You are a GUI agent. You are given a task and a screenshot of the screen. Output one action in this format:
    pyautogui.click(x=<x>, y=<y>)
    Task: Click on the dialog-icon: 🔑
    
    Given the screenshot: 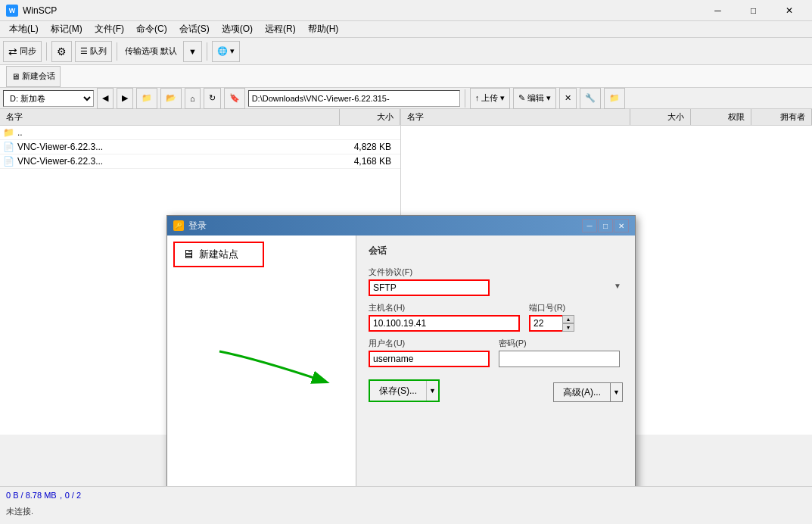 What is the action you would take?
    pyautogui.click(x=179, y=226)
    